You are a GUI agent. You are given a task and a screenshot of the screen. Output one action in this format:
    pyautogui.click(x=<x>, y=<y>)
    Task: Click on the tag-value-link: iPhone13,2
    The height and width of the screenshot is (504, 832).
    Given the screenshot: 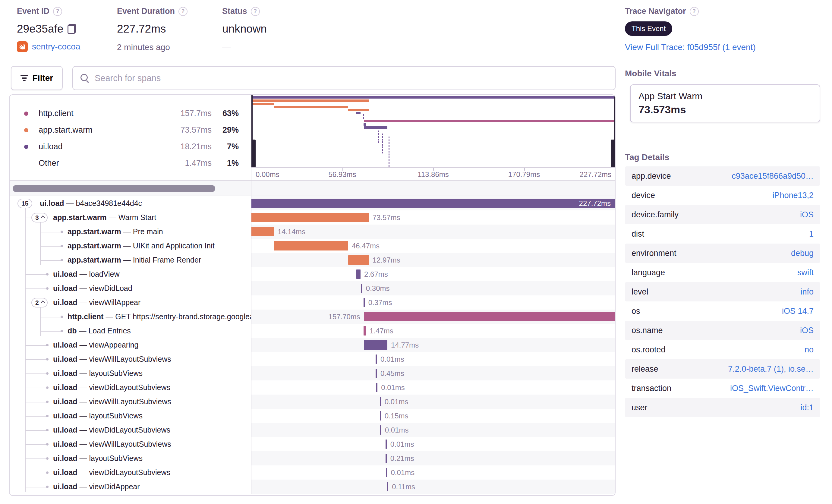 What is the action you would take?
    pyautogui.click(x=793, y=195)
    